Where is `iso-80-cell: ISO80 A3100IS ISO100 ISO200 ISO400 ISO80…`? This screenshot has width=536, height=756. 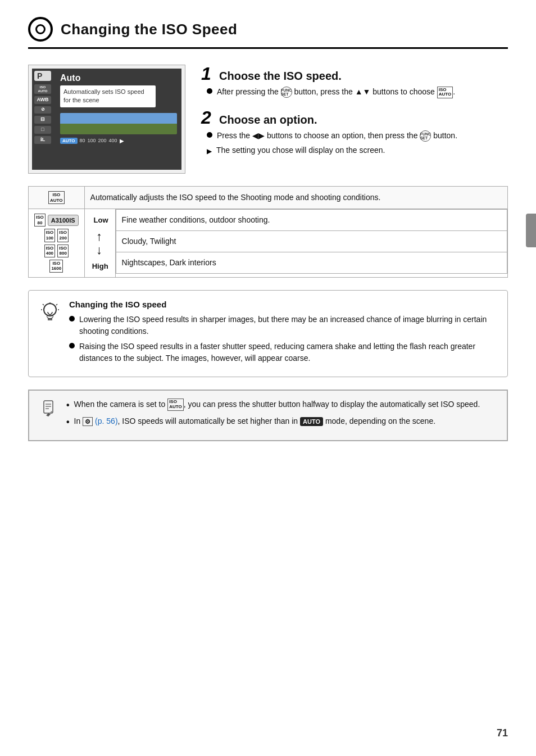
iso-80-cell: ISO80 A3100IS ISO100 ISO200 ISO400 ISO80… is located at coordinates (57, 243).